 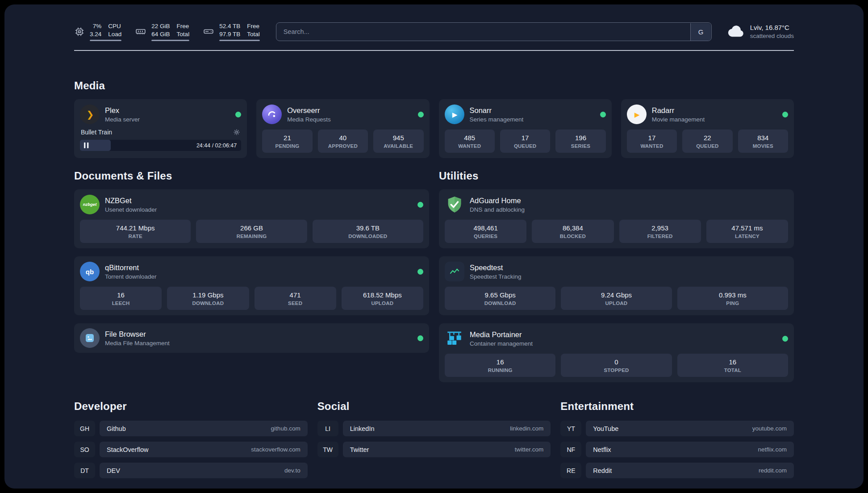 I want to click on bookmark-youtube: YT YouTube youtube.com, so click(x=677, y=429).